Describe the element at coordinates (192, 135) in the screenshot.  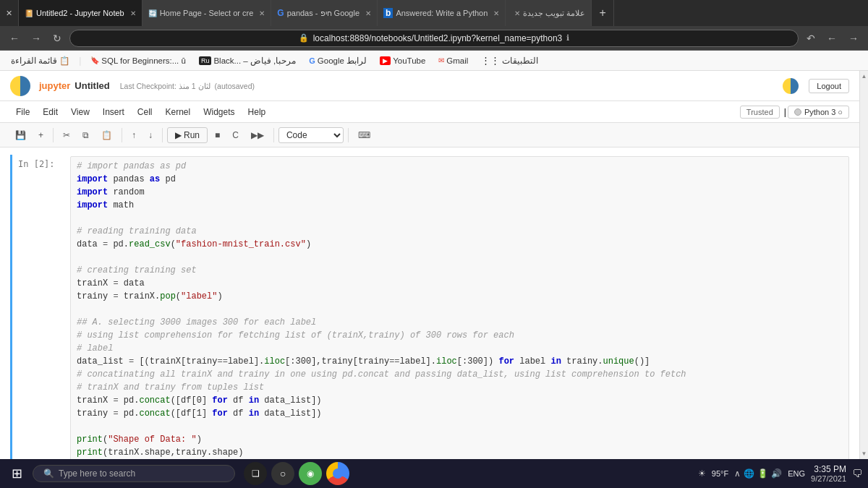
I see `run-label: Run` at that location.